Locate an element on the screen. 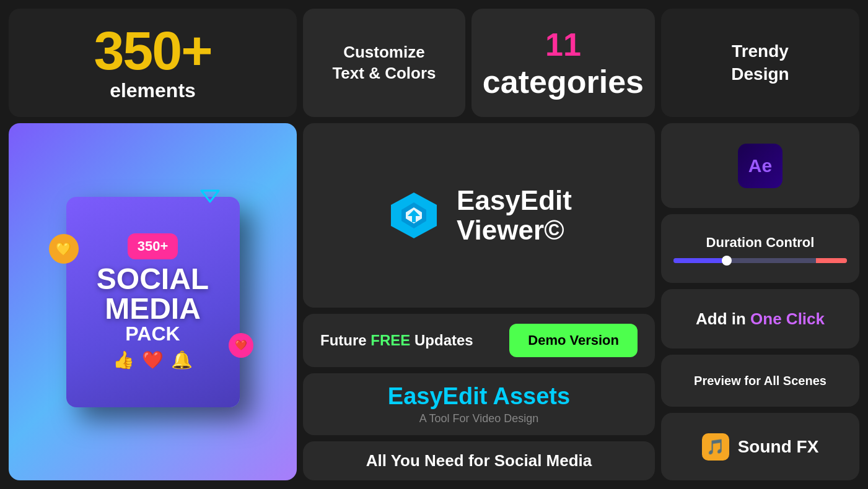 This screenshot has width=868, height=489. categories-label: categories is located at coordinates (563, 82).